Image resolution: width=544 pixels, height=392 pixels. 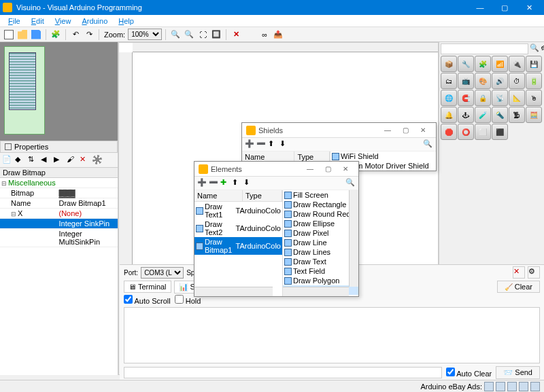 What do you see at coordinates (518, 287) in the screenshot?
I see `clear-button: 🧹 Clear` at bounding box center [518, 287].